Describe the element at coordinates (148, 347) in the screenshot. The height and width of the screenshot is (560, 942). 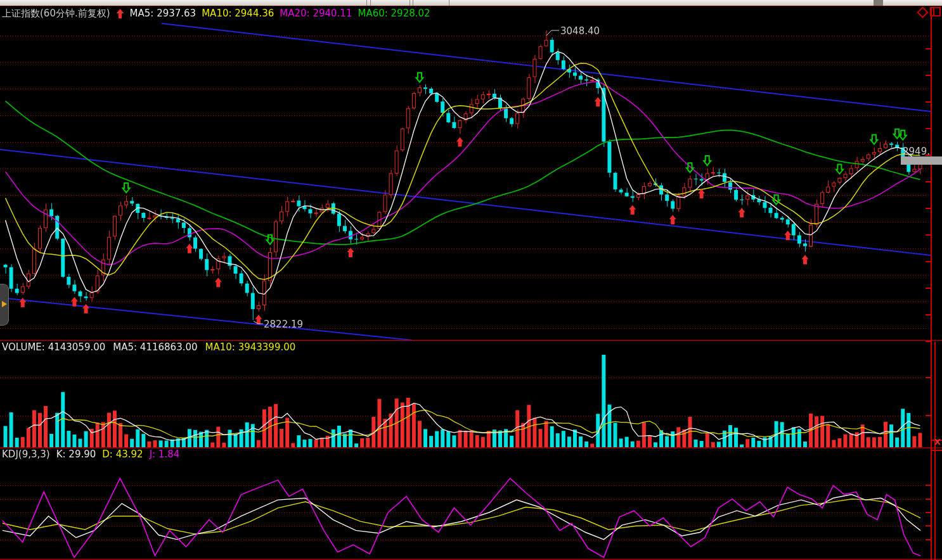
I see `volume-header: VOLUME: 4143059.00 MA5: 4116863.00 MA10:…` at that location.